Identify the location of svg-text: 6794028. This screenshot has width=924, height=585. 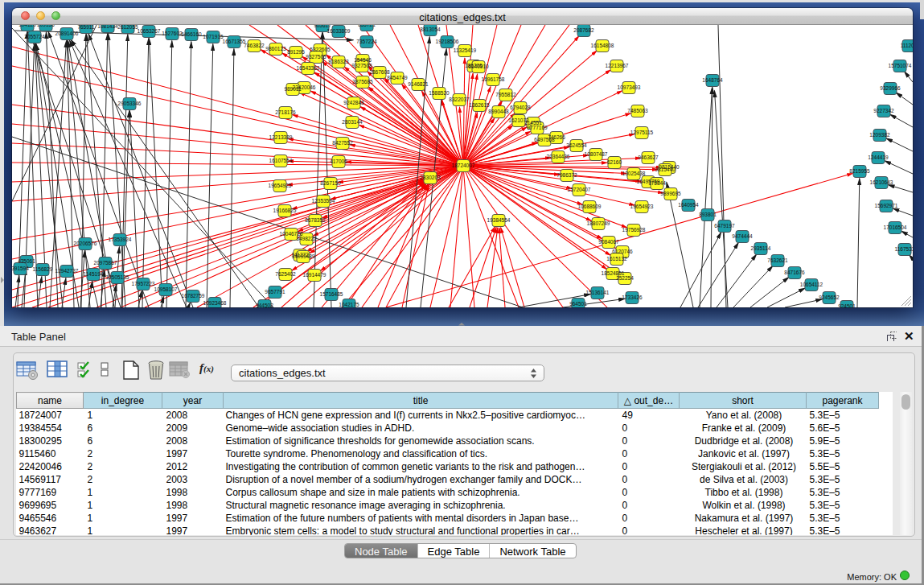
(520, 108).